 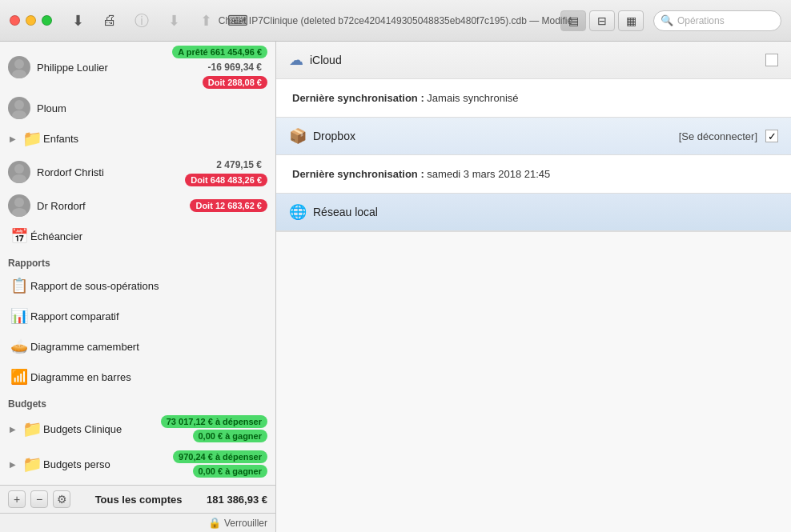 I want to click on sidebar-item-ploum: Ploum, so click(x=138, y=108).